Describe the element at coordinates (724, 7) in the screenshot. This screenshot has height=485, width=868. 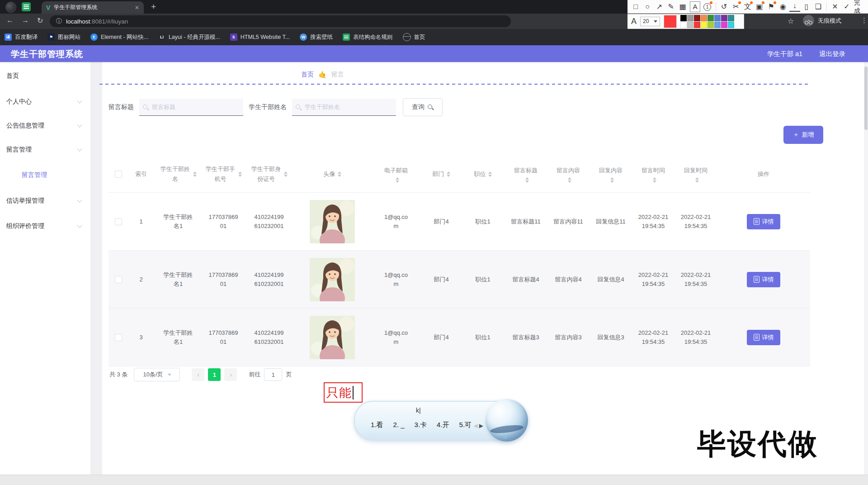
I see `undo-icon: ↺` at that location.